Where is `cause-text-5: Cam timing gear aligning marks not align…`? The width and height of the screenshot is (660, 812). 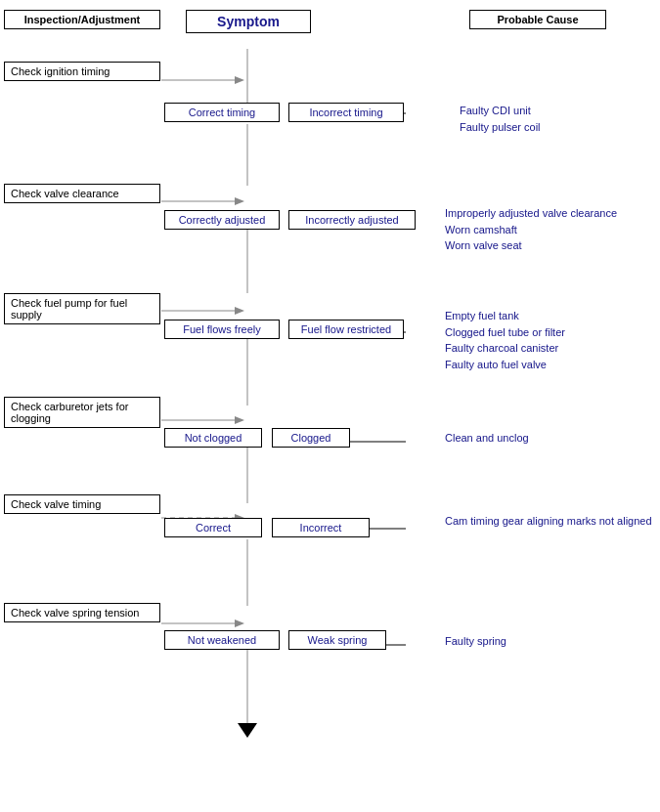
cause-text-5: Cam timing gear aligning marks not align… is located at coordinates (550, 522).